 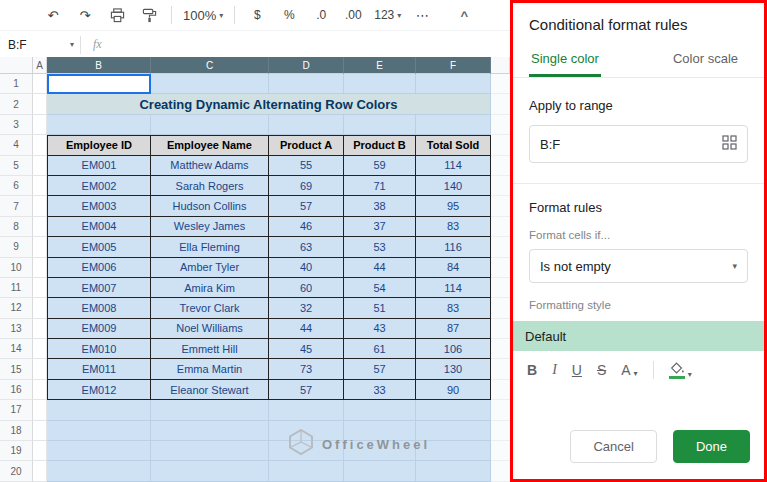 I want to click on more-toolbar-icon: ⋯, so click(x=422, y=15).